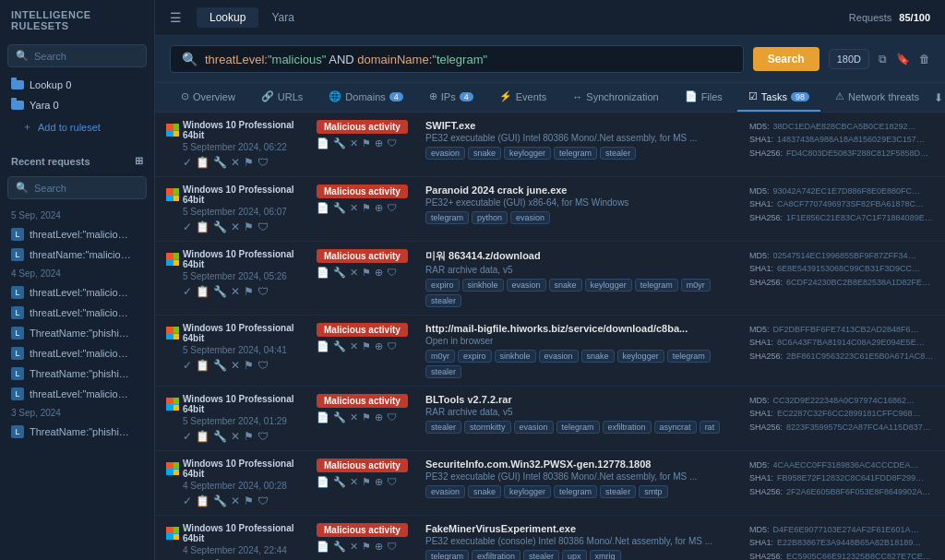 The width and height of the screenshot is (945, 560). I want to click on task-name: SecuriteInfo.com.Win32.PWSX-gen.12778.18…, so click(583, 464).